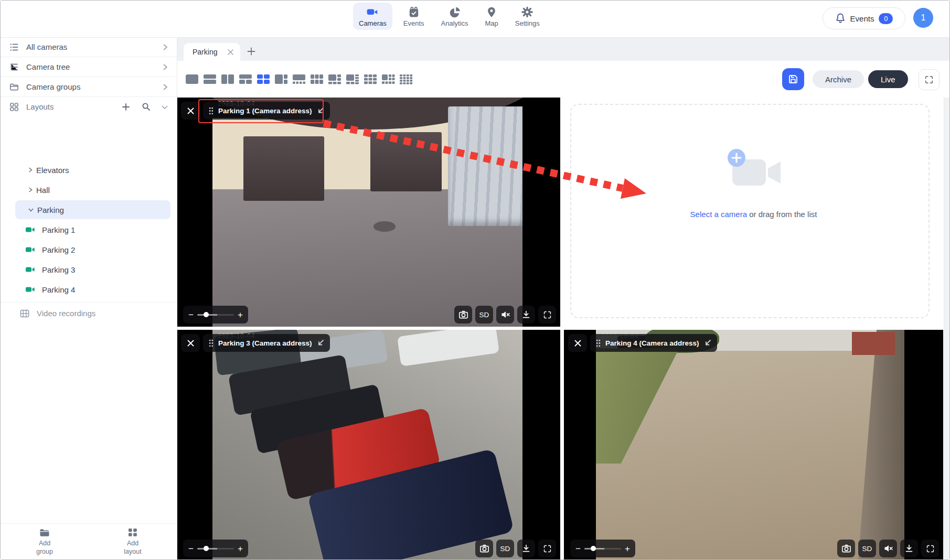 Image resolution: width=950 pixels, height=560 pixels. Describe the element at coordinates (193, 79) in the screenshot. I see `layout-option-1x1` at that location.